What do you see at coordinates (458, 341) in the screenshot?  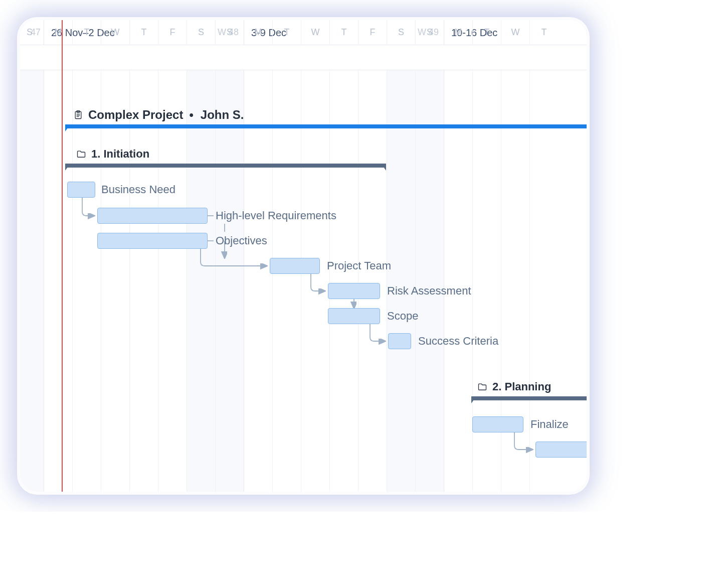 I see `task-label: Success Criteria` at bounding box center [458, 341].